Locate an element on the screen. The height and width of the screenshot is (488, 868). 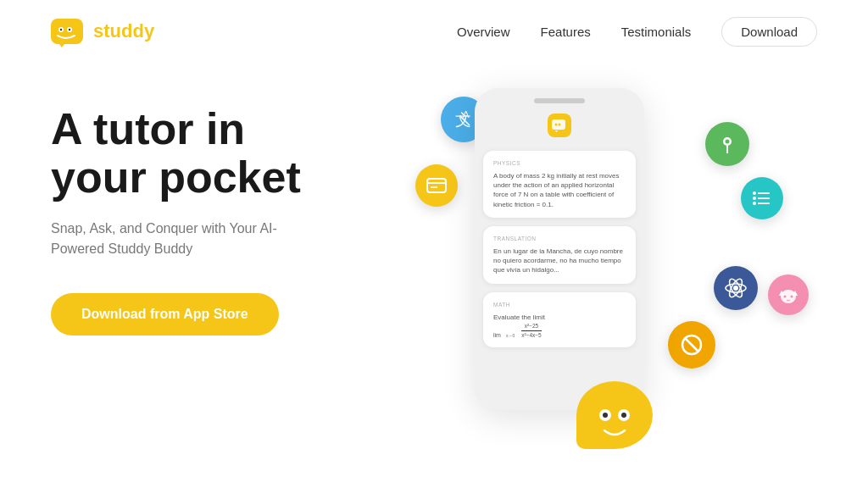
translation-label: TRANSLATION is located at coordinates (559, 239).